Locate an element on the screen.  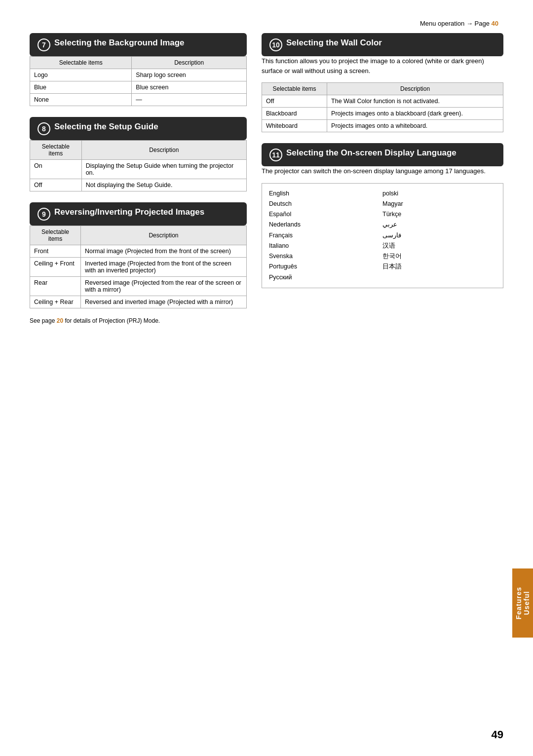
language-item: Русский is located at coordinates (326, 277).